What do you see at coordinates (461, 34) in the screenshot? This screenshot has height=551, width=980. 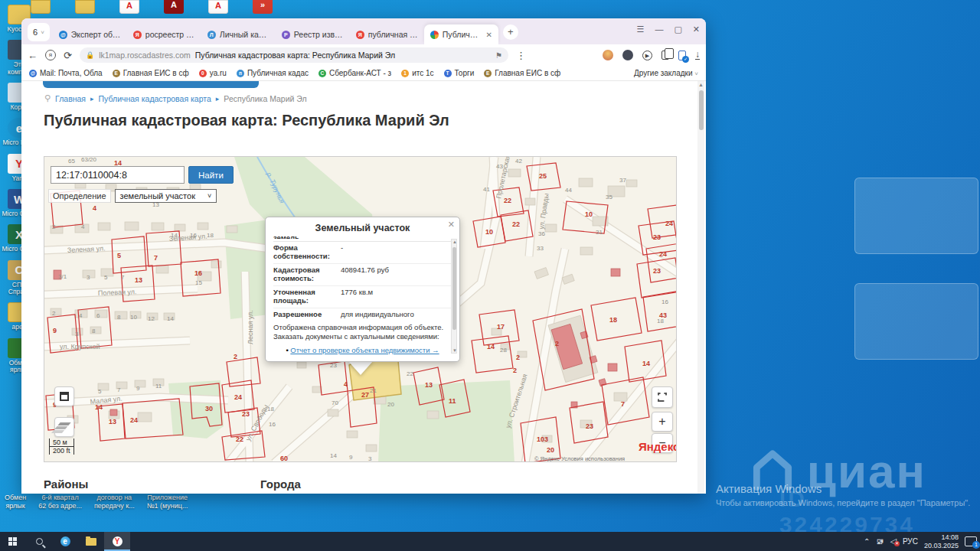 I see `tab-active: Публичная када... ✕` at bounding box center [461, 34].